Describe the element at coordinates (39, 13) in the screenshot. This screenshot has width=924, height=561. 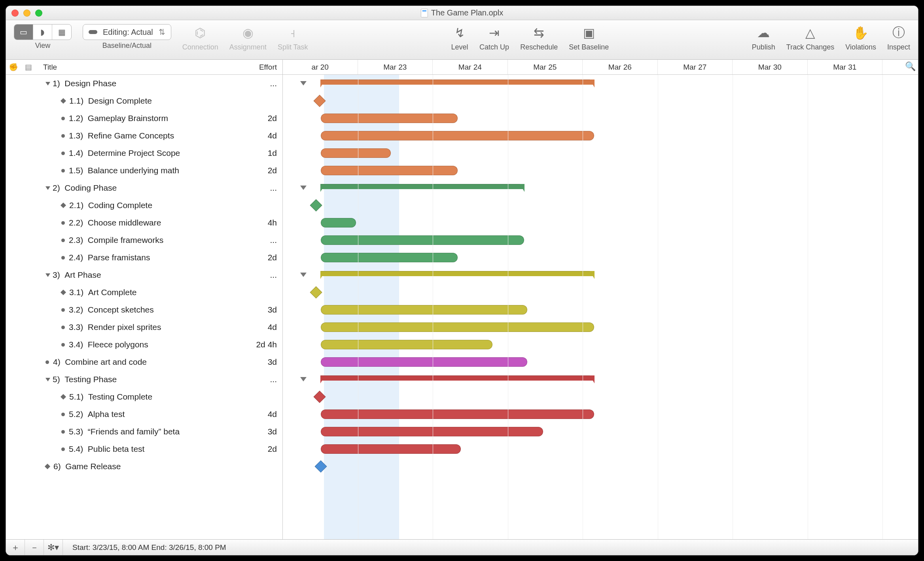
I see `zoom-icon` at that location.